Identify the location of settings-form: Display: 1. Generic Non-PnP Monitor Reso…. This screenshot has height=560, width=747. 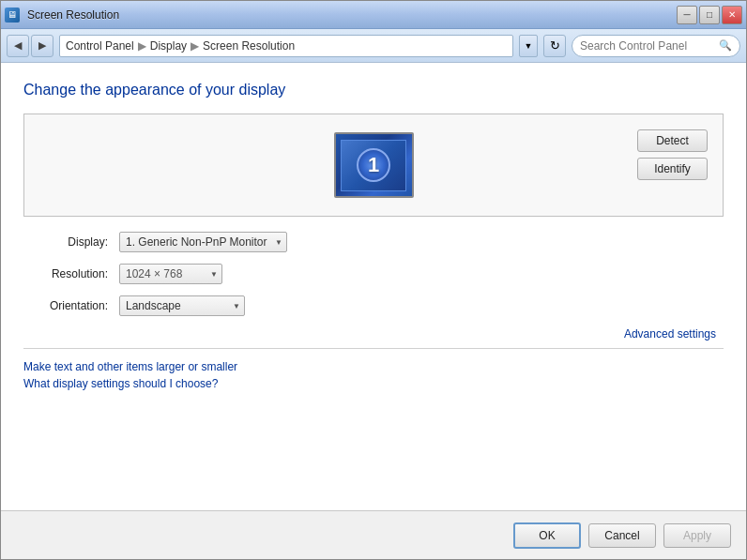
(374, 274).